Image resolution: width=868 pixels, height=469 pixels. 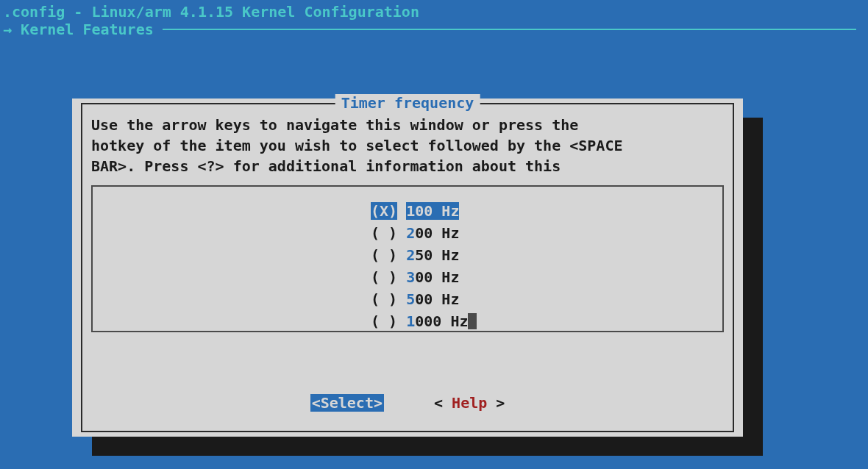 What do you see at coordinates (410, 277) in the screenshot?
I see `option-hotkey: 3` at bounding box center [410, 277].